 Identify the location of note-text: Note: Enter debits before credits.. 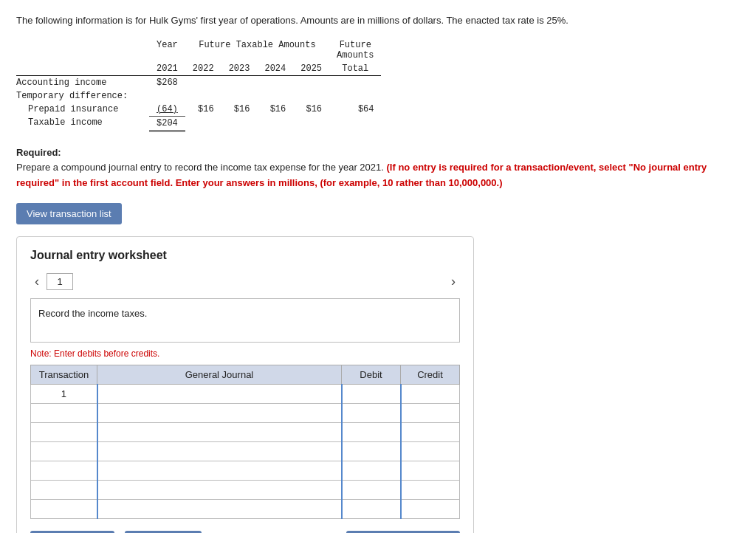
(245, 354).